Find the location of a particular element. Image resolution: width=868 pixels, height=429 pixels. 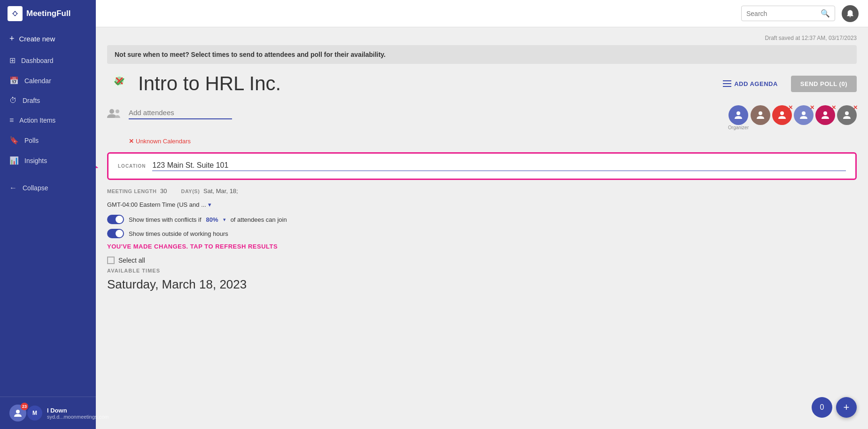

sidebar-item-drafts: ⏱ Drafts is located at coordinates (48, 101).